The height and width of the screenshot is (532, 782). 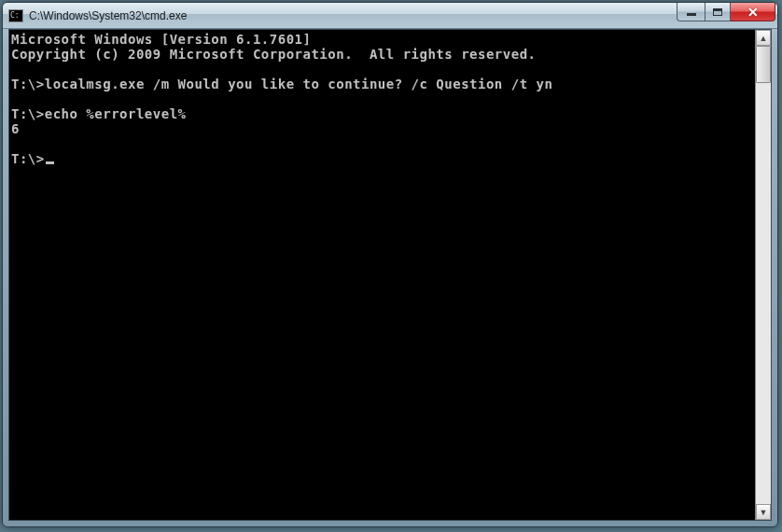 I want to click on scroll-track, so click(x=763, y=274).